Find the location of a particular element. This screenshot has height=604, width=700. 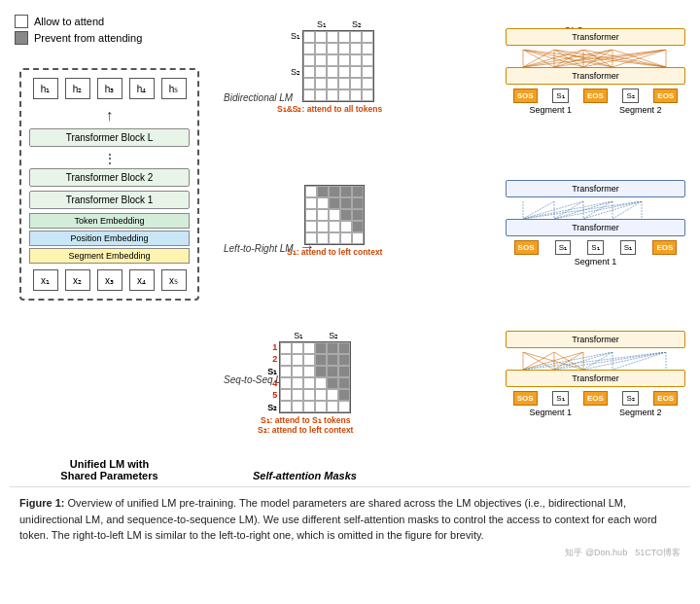

bi-tok-eos2: EOS is located at coordinates (665, 95).